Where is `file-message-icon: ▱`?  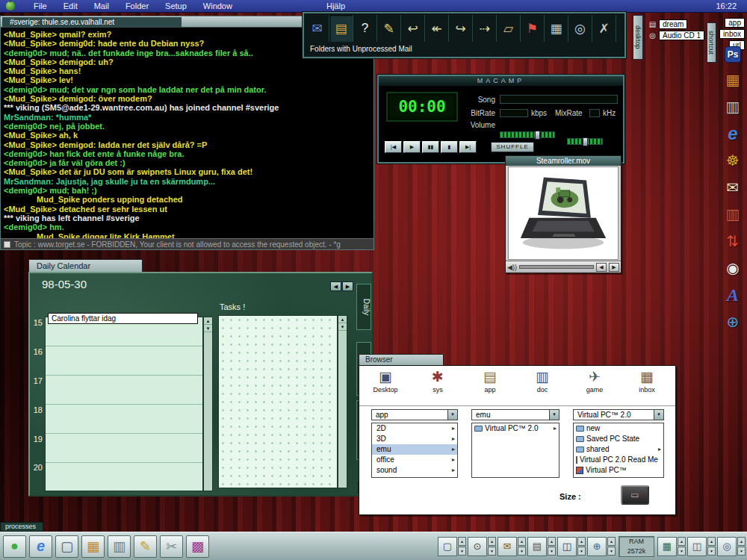
file-message-icon: ▱ is located at coordinates (509, 28).